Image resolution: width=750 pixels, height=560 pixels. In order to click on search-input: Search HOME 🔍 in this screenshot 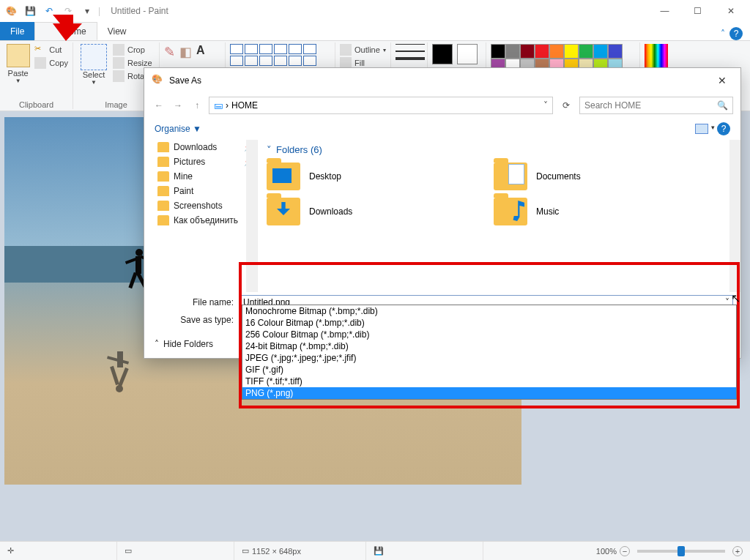, I will do `click(656, 105)`.